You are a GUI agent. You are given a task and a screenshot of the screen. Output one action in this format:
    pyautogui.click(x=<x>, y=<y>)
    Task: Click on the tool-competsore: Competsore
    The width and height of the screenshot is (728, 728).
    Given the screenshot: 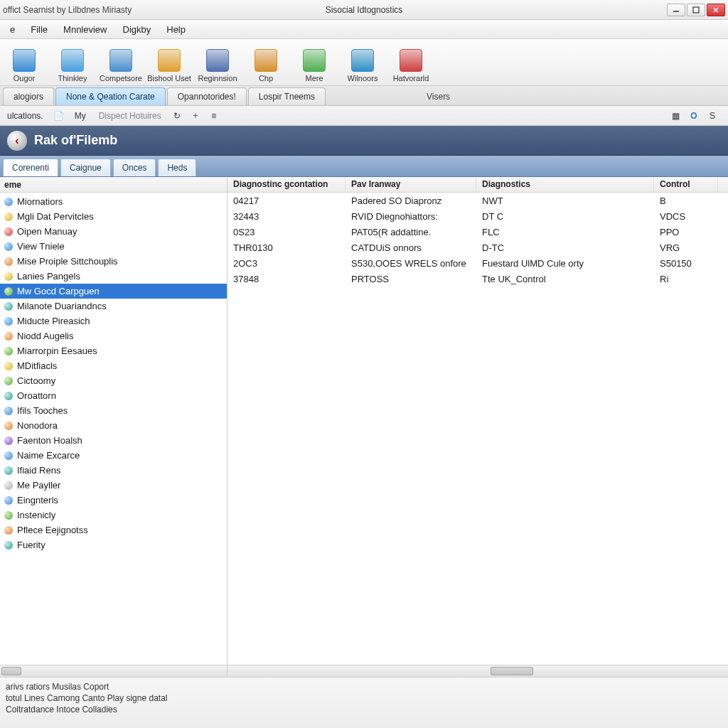 What is the action you would take?
    pyautogui.click(x=121, y=65)
    